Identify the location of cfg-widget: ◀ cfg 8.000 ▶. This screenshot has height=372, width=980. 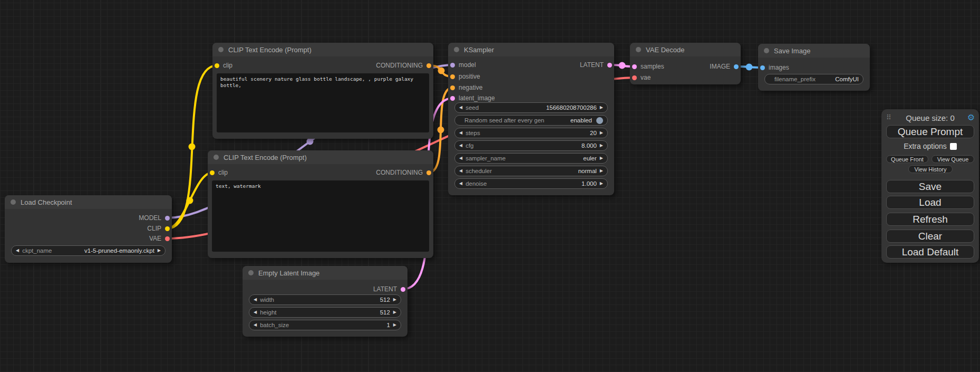
(531, 146).